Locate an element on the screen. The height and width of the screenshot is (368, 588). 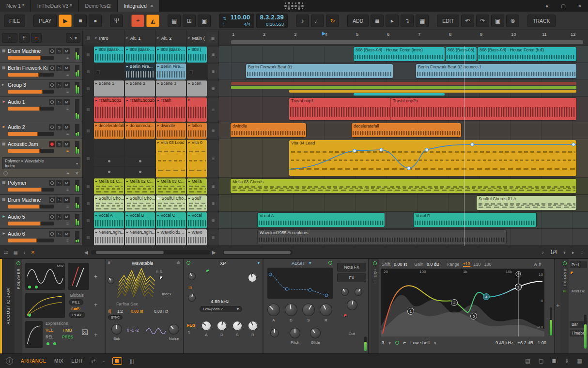
oscillator-display: MW is located at coordinates (45, 276).